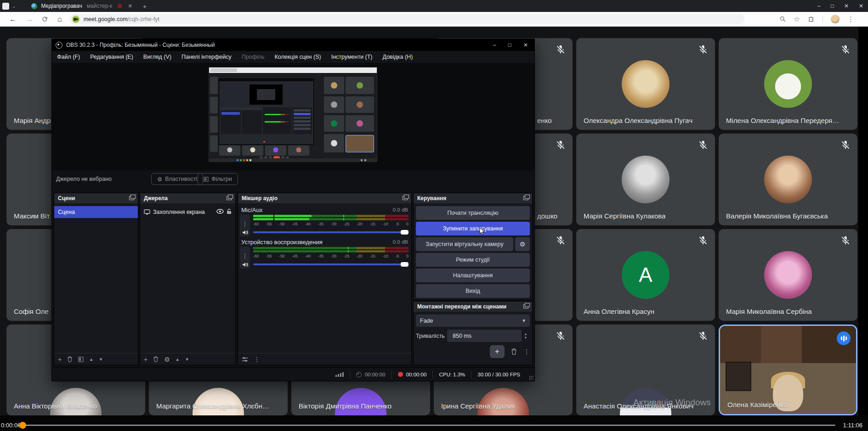 Image resolution: width=868 pixels, height=431 pixels. Describe the element at coordinates (797, 19) in the screenshot. I see `bookmark-star-icon: ☆` at that location.